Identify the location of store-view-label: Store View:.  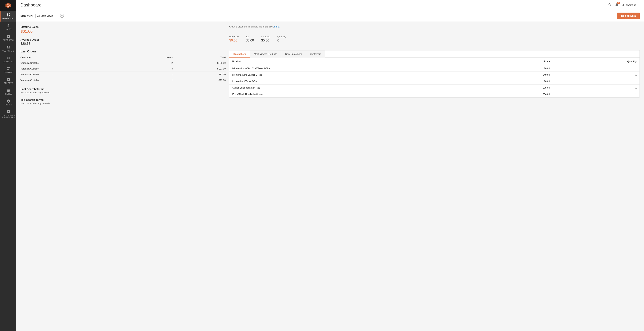
(27, 16).